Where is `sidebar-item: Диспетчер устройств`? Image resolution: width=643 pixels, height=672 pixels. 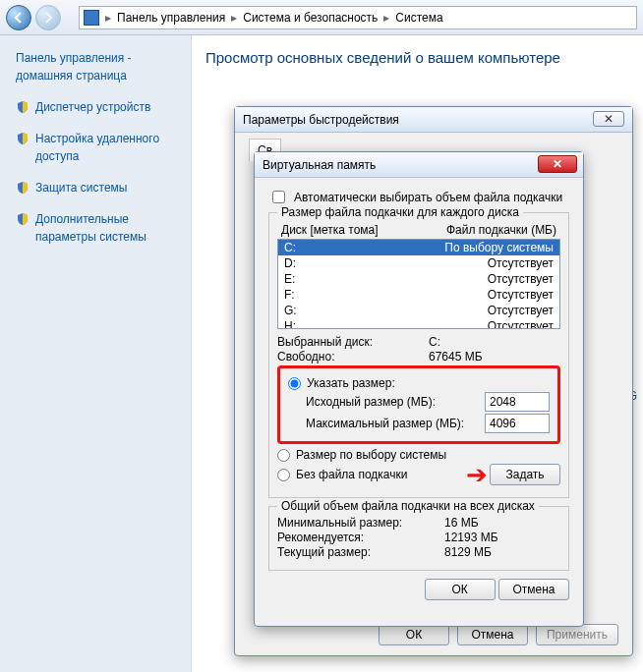
sidebar-item: Диспетчер устройств is located at coordinates (98, 111).